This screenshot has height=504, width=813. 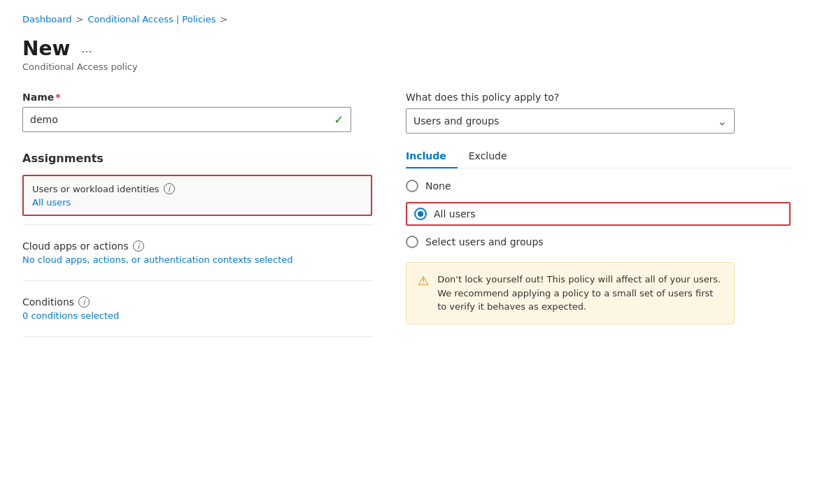 What do you see at coordinates (580, 294) in the screenshot?
I see `warning-text: Don't lock yourself out! This policy wil…` at bounding box center [580, 294].